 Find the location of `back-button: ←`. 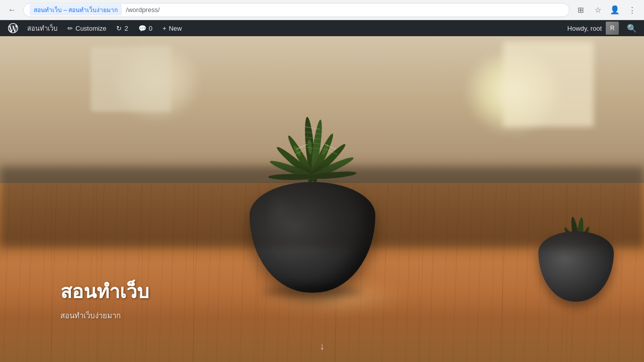

back-button: ← is located at coordinates (12, 10).